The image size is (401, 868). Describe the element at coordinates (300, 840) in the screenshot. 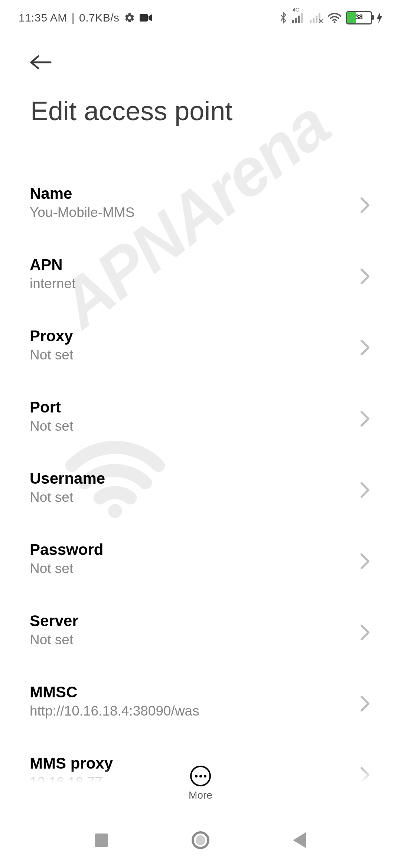

I see `nav-back-button` at that location.